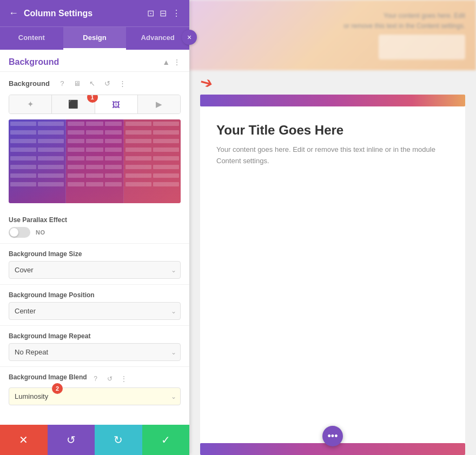  Describe the element at coordinates (92, 83) in the screenshot. I see `background-icons: ? 🖥 ↖ ↺ ⋮` at that location.